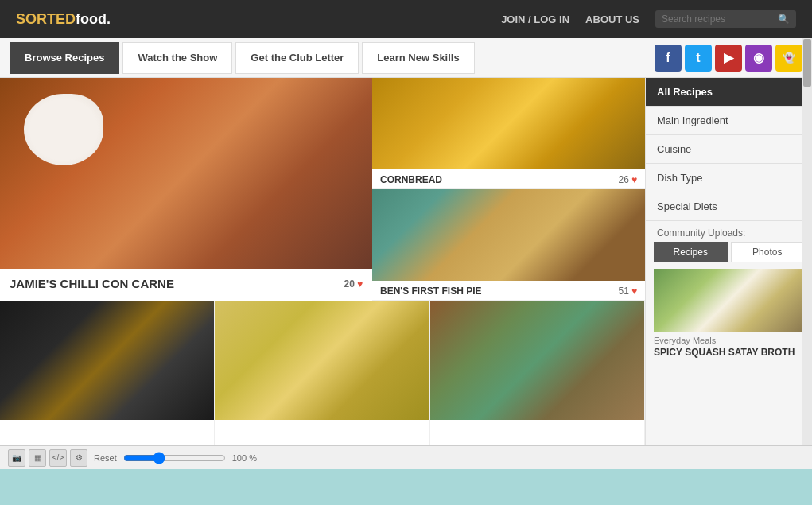 The image size is (812, 505). I want to click on community-tabs: Recipes Photos, so click(728, 252).